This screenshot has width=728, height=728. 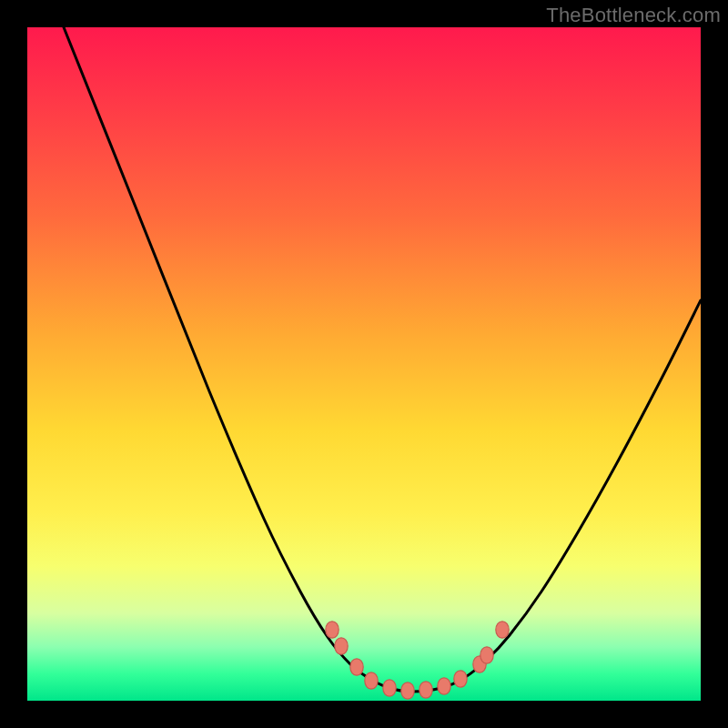 I want to click on curve-markers, so click(x=417, y=661).